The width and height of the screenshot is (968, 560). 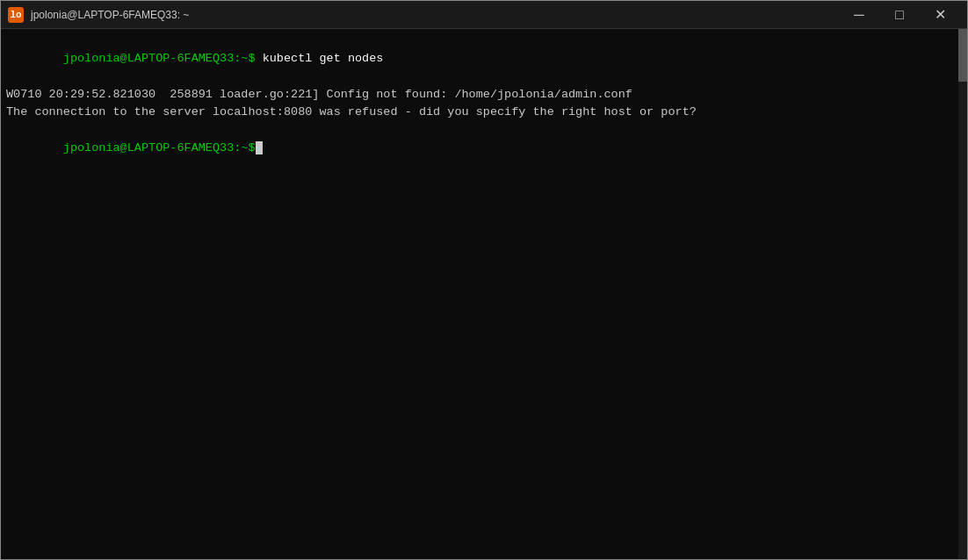 What do you see at coordinates (320, 58) in the screenshot?
I see `command-1: kubectl get nodes` at bounding box center [320, 58].